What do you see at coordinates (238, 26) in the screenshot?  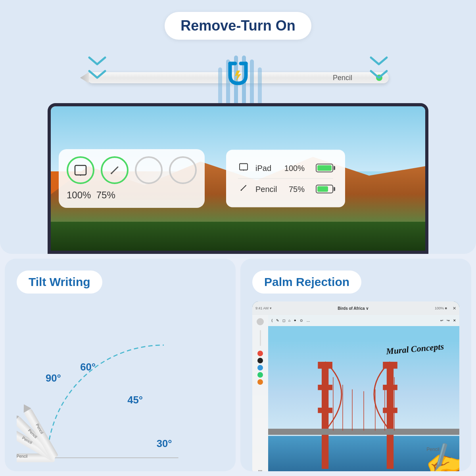 I see `remove-turn-on-badge: Remove-Turn On` at bounding box center [238, 26].